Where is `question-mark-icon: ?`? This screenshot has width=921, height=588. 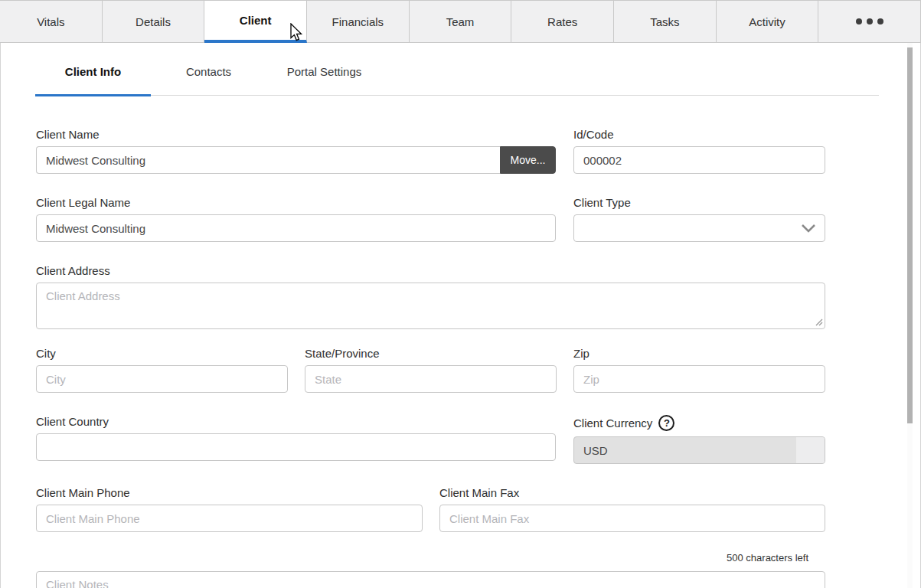 question-mark-icon: ? is located at coordinates (666, 423).